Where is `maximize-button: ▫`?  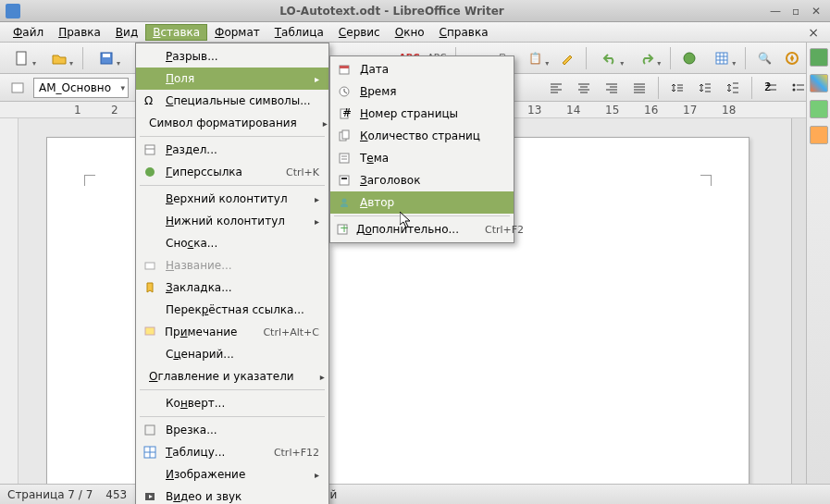
maximize-button: ▫ is located at coordinates (796, 11).